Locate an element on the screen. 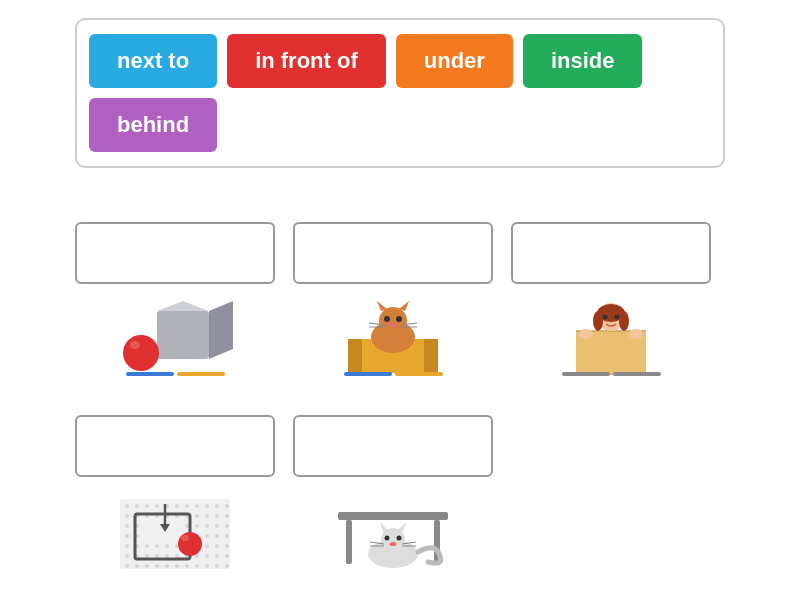 This screenshot has width=800, height=600. word-next-to: next to is located at coordinates (153, 61).